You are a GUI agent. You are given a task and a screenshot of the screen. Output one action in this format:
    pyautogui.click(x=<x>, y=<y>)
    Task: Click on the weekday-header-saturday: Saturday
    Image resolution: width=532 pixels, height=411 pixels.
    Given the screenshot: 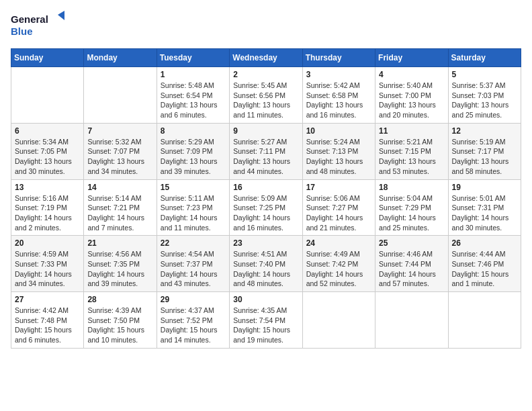 What is the action you would take?
    pyautogui.click(x=484, y=58)
    